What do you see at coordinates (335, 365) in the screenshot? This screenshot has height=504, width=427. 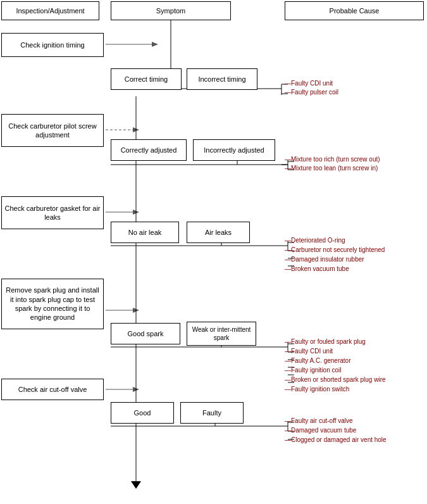 I see `spark-causes: —Faulty or fouled spark plug —Faulty CDI…` at bounding box center [335, 365].